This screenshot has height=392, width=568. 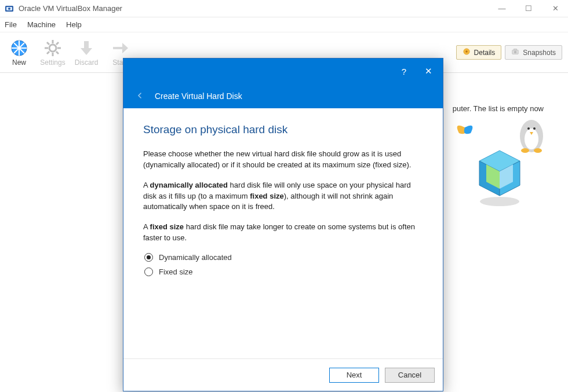 I want to click on back-arrow-icon, so click(x=140, y=96).